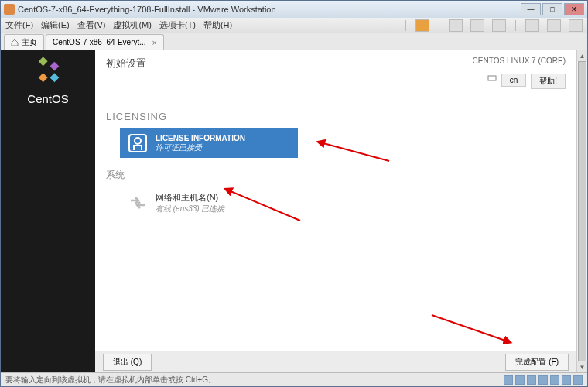 The image size is (588, 387). Describe the element at coordinates (576, 26) in the screenshot. I see `toolbar-thumbnail-icon` at that location.